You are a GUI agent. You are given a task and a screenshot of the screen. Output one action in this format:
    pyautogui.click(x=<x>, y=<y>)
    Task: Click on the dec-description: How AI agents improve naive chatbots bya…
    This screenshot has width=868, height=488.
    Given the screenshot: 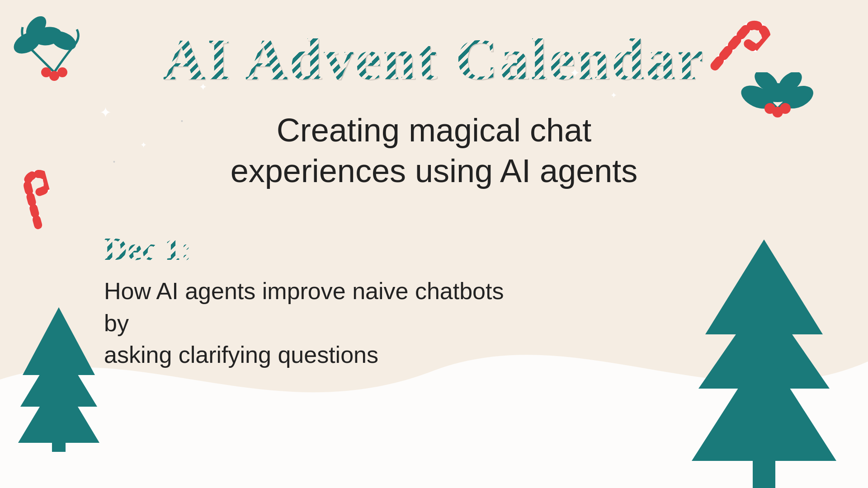 What is the action you would take?
    pyautogui.click(x=307, y=323)
    